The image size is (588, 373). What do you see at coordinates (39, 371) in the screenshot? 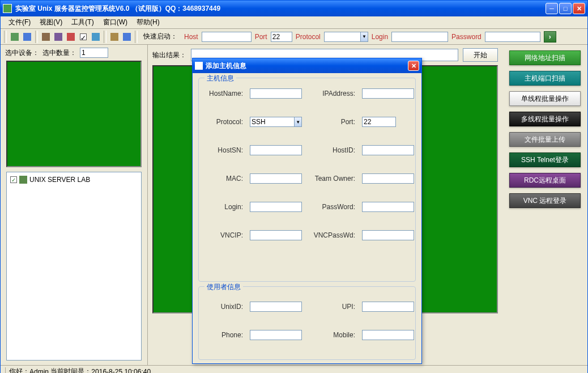
I see `status-user: Admin` at bounding box center [39, 371].